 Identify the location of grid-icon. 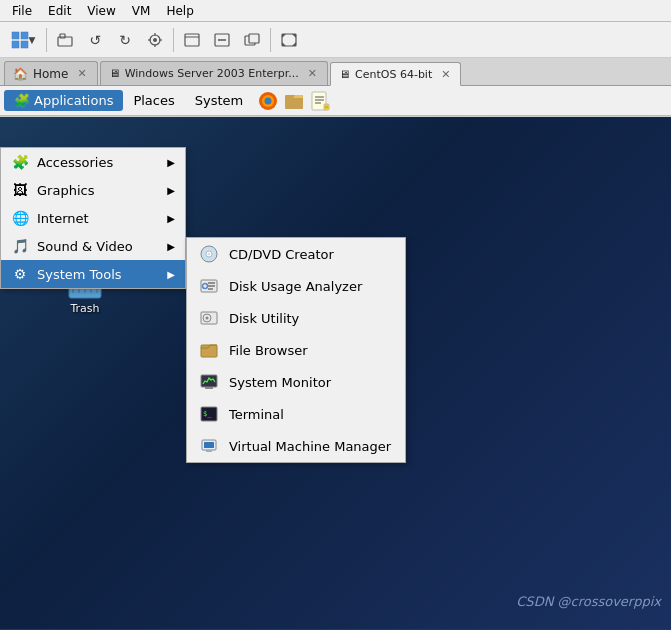
(20, 40).